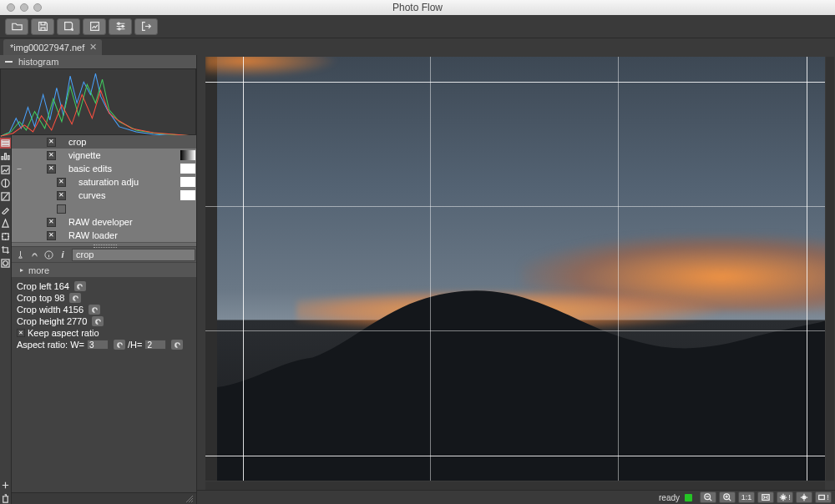  Describe the element at coordinates (105, 222) in the screenshot. I see `layer-row-raw-developer: ✕ RAW developer` at that location.